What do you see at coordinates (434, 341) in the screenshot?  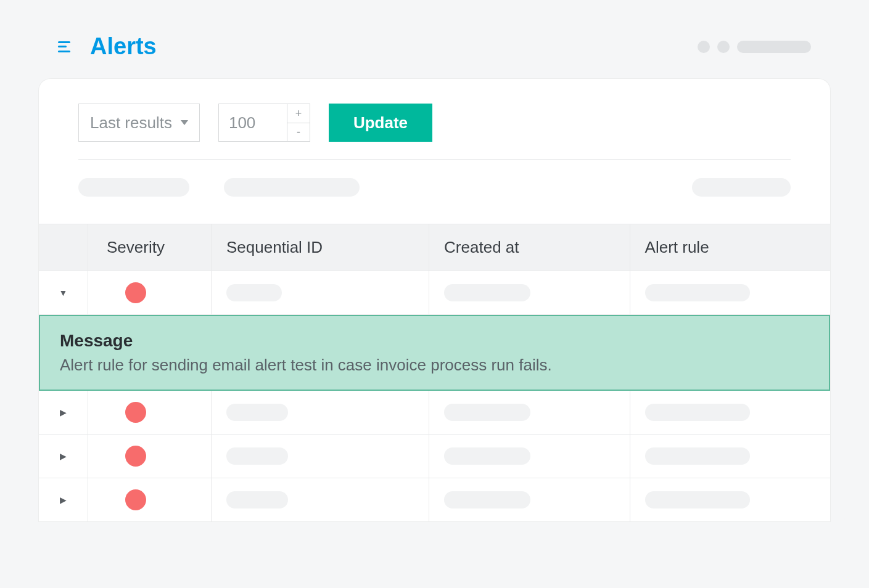 I see `detail-label: Message` at bounding box center [434, 341].